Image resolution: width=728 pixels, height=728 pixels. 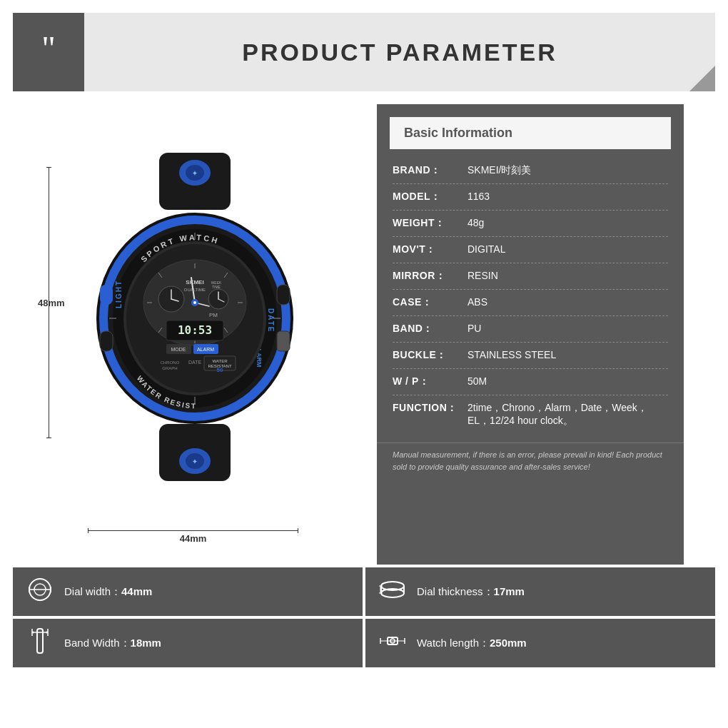 I want to click on spec-key: BUCKLE：, so click(x=430, y=355).